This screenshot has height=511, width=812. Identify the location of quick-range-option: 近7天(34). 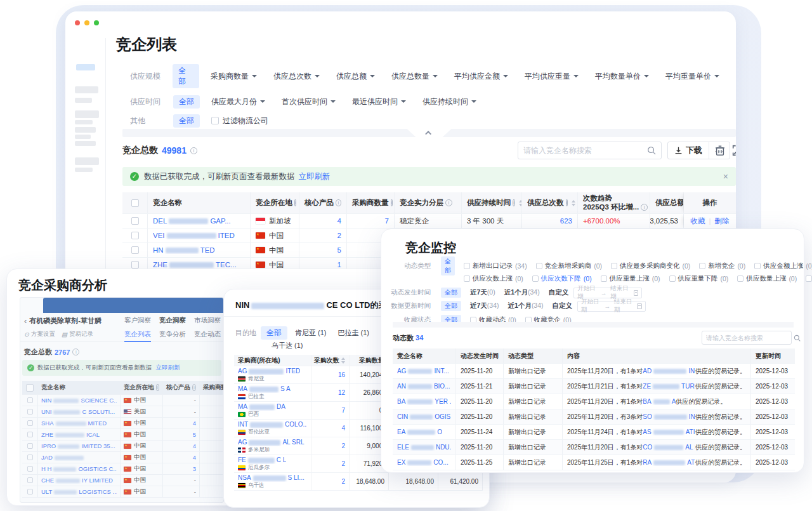
(485, 306).